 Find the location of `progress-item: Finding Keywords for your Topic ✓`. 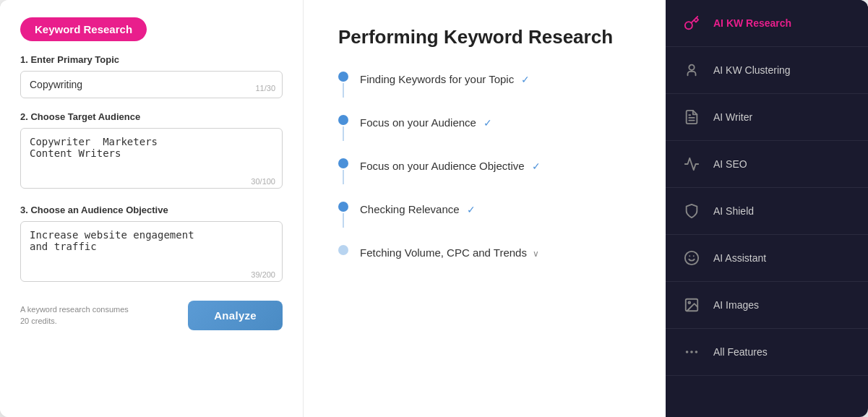

progress-item: Finding Keywords for your Topic ✓ is located at coordinates (484, 93).